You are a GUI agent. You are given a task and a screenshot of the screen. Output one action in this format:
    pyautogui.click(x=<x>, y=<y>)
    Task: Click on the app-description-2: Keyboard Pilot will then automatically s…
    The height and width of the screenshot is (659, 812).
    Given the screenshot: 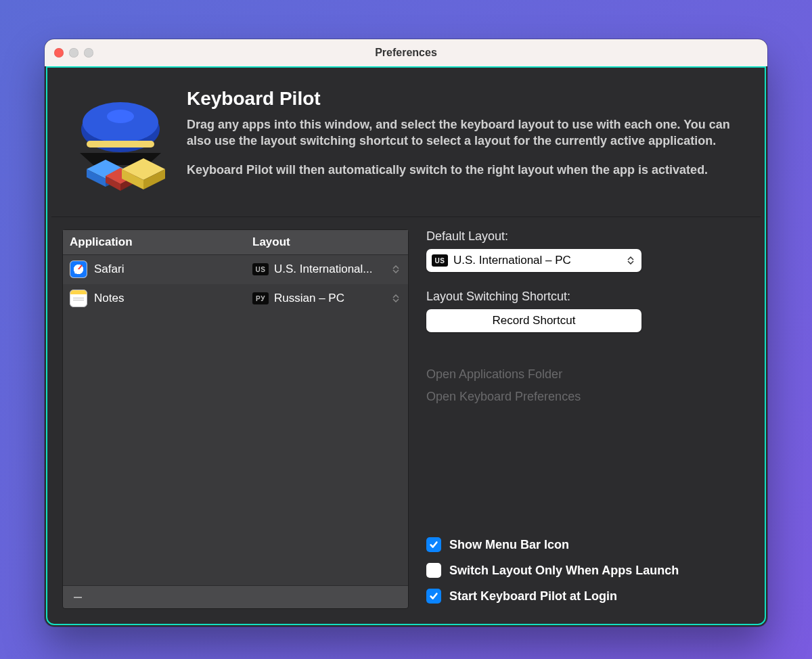 What is the action you would take?
    pyautogui.click(x=466, y=170)
    